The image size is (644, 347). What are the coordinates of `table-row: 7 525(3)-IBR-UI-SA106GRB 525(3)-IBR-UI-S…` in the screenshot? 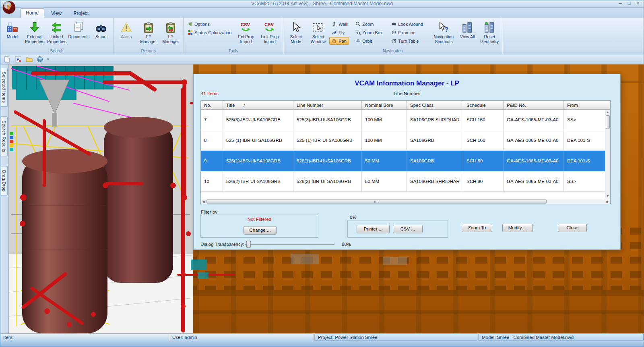 It's located at (406, 120).